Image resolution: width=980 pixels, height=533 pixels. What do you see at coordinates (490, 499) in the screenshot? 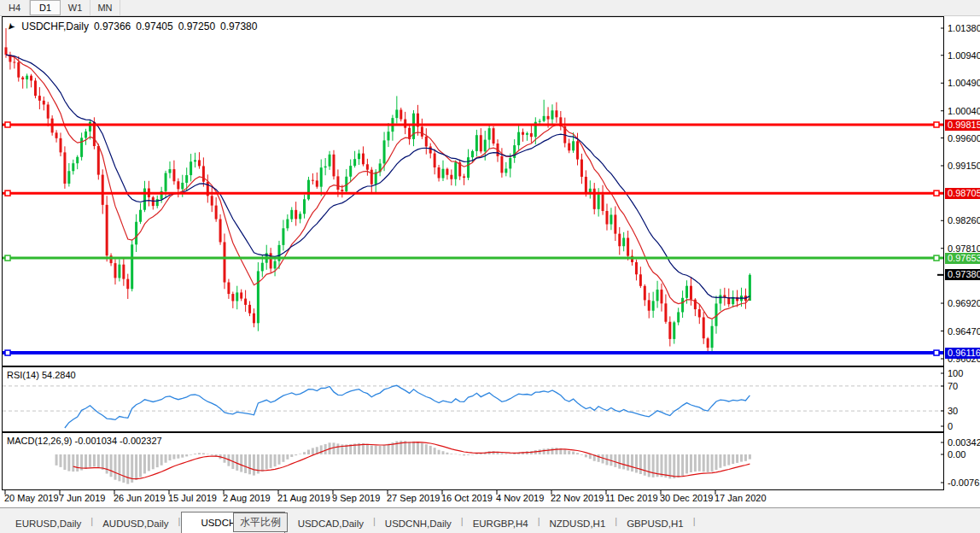
I see `date-axis-row: 20 May 20197 Jun 201926 Jun 201915 Jul 2…` at bounding box center [490, 499].